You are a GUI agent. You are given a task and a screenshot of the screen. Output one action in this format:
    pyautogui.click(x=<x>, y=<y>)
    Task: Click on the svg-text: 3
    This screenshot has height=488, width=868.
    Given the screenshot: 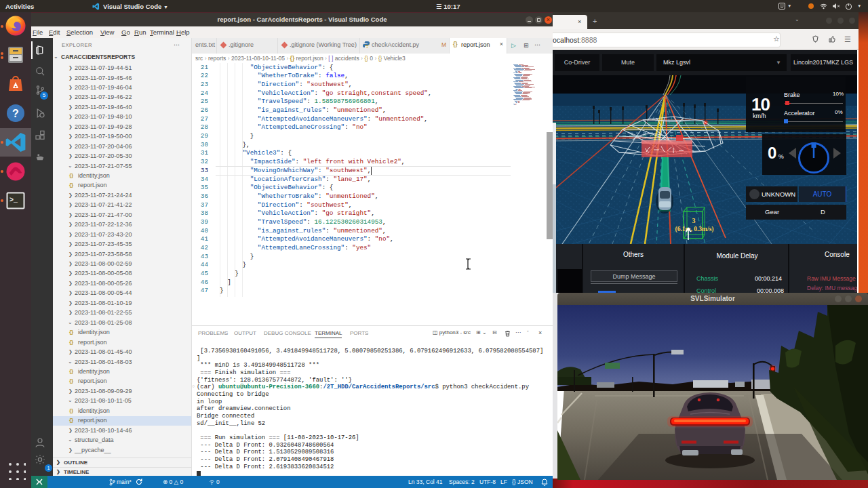 What is the action you would take?
    pyautogui.click(x=694, y=221)
    